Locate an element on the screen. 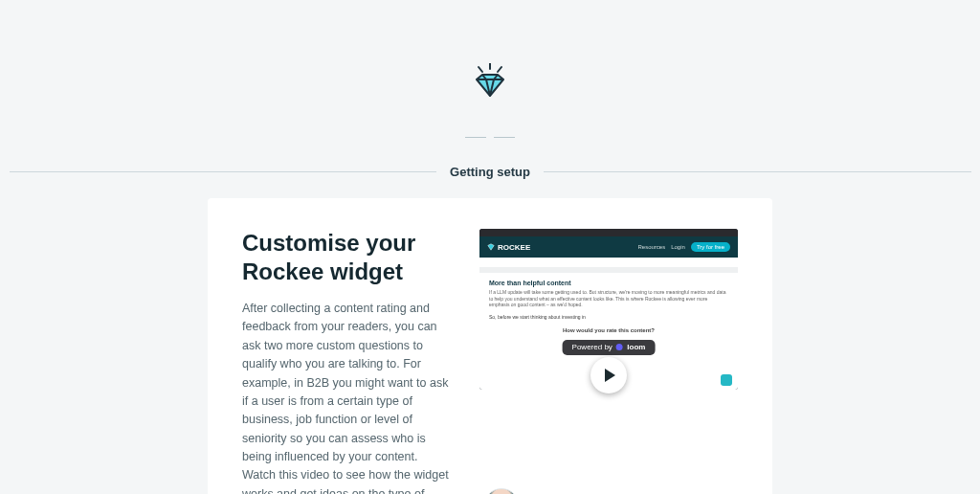 This screenshot has height=494, width=980. loom-icon is located at coordinates (620, 347).